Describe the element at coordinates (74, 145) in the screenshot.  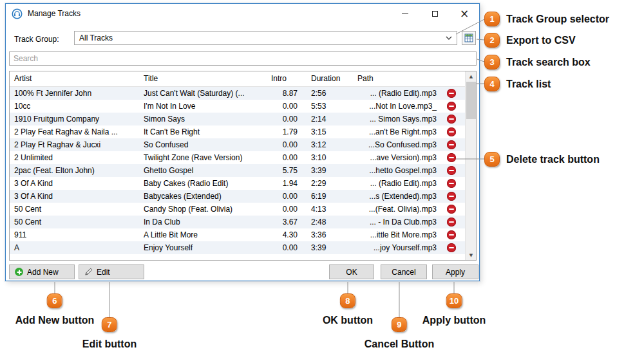
I see `cell-artist: 2 Play Ft Raghav & Jucxi` at that location.